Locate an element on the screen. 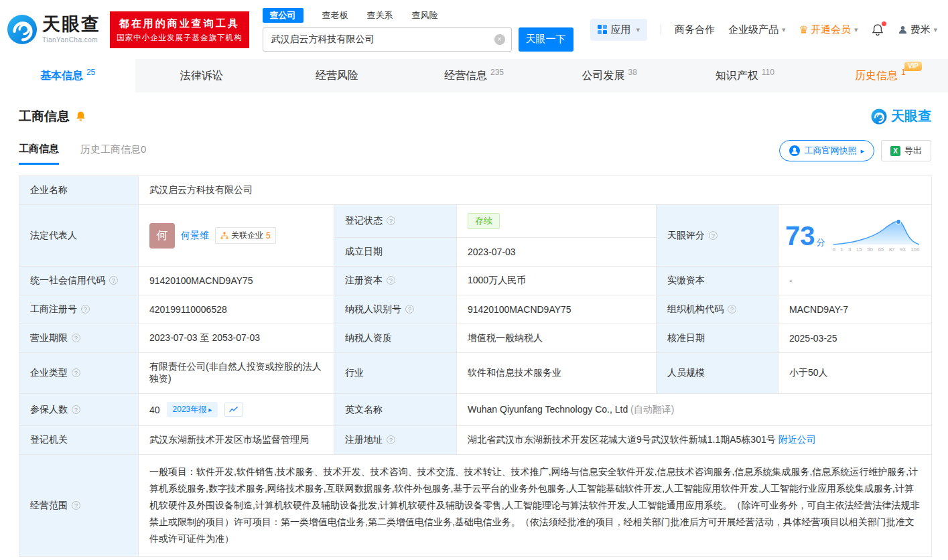 Image resolution: width=948 pixels, height=560 pixels. label-legal-rep: 法定代表人 is located at coordinates (79, 236).